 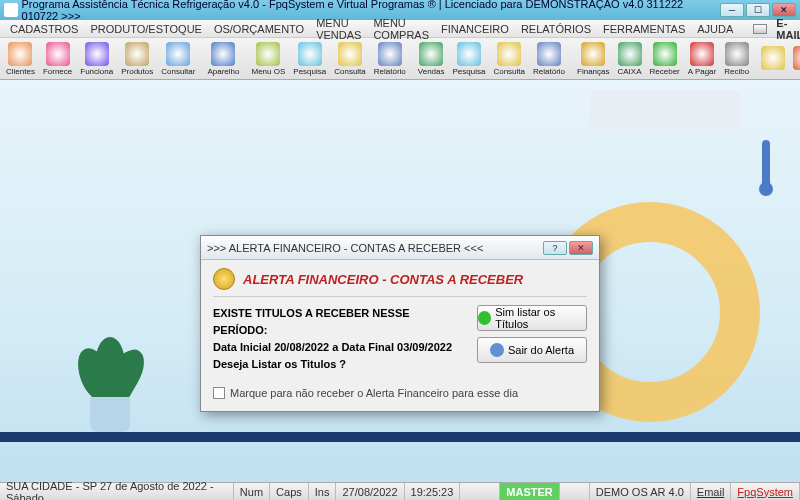 I want to click on toolbar-label: CAIXA, so click(x=630, y=72).